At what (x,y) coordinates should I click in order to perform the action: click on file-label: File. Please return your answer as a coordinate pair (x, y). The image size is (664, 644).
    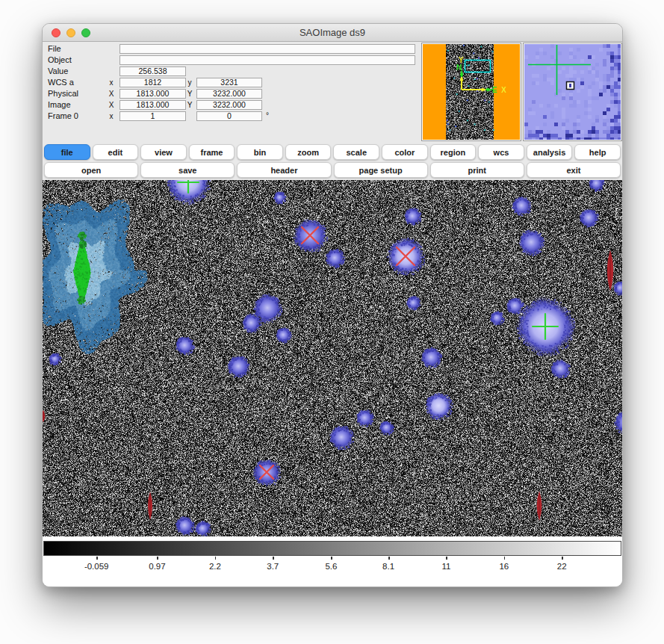
    Looking at the image, I should click on (55, 49).